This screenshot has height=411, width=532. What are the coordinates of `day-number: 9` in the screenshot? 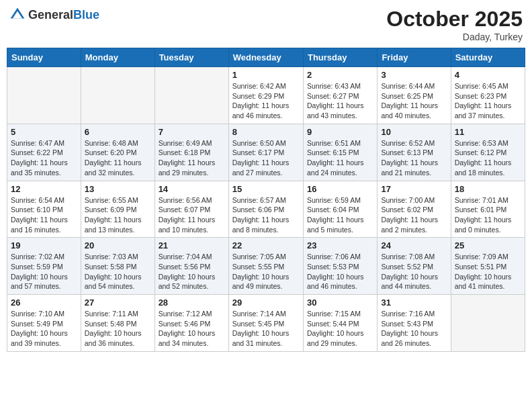 It's located at (340, 132).